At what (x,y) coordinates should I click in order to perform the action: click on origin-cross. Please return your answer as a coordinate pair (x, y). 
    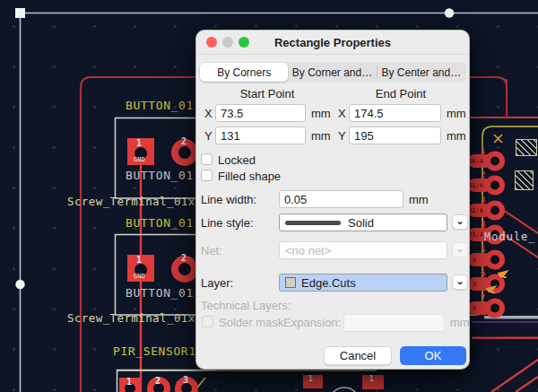
    Looking at the image, I should click on (499, 138).